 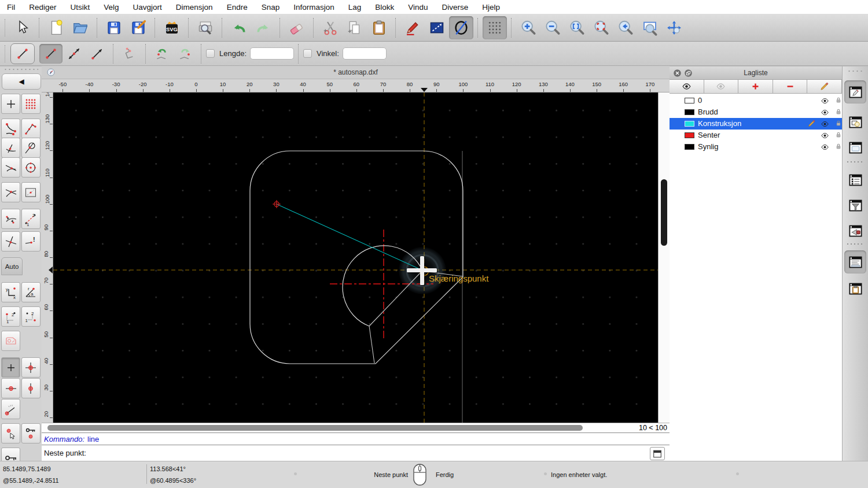 What do you see at coordinates (855, 262) in the screenshot?
I see `dock-command-button` at bounding box center [855, 262].